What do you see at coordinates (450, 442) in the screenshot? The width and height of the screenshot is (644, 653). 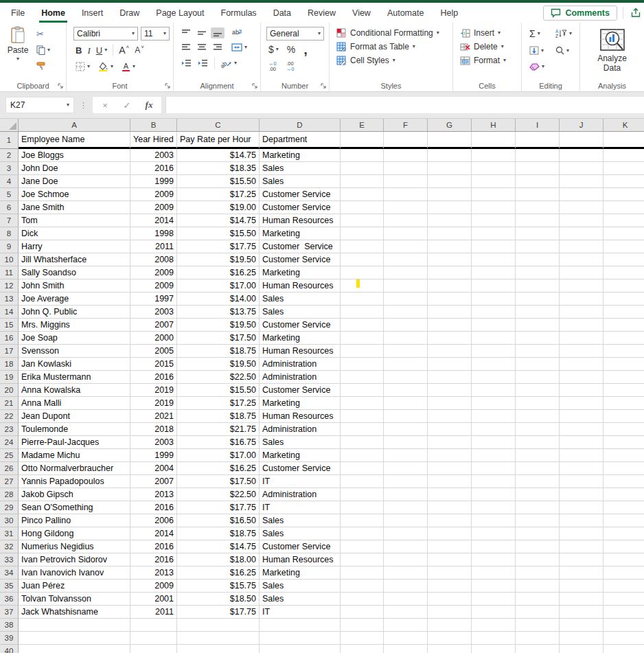 I see `cell-G24` at bounding box center [450, 442].